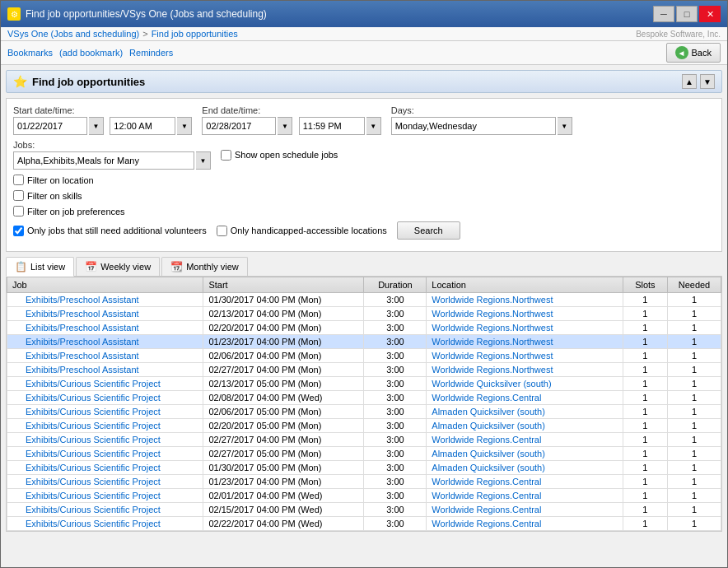 The height and width of the screenshot is (568, 728). What do you see at coordinates (491, 384) in the screenshot?
I see `location-link: Worldwide Quicksilver (south)` at bounding box center [491, 384].